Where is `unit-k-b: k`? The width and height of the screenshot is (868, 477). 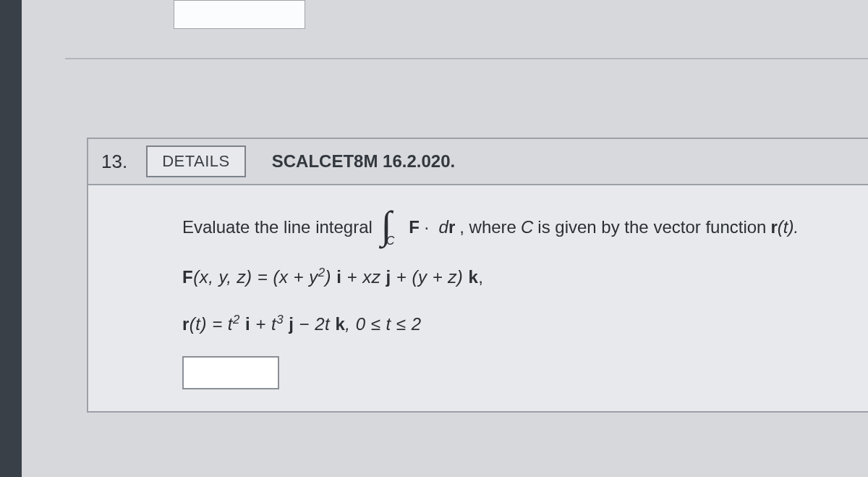 unit-k-b: k is located at coordinates (340, 324).